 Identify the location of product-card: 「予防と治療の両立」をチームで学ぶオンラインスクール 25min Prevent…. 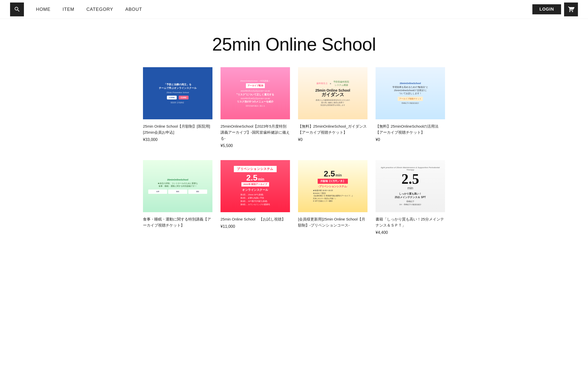
(178, 108).